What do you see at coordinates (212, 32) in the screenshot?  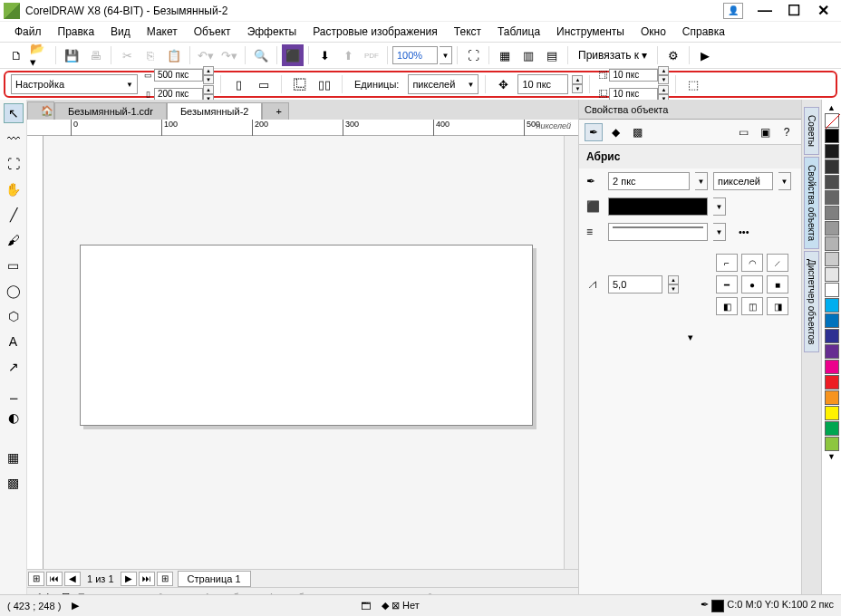 I see `menu-object: Объект` at bounding box center [212, 32].